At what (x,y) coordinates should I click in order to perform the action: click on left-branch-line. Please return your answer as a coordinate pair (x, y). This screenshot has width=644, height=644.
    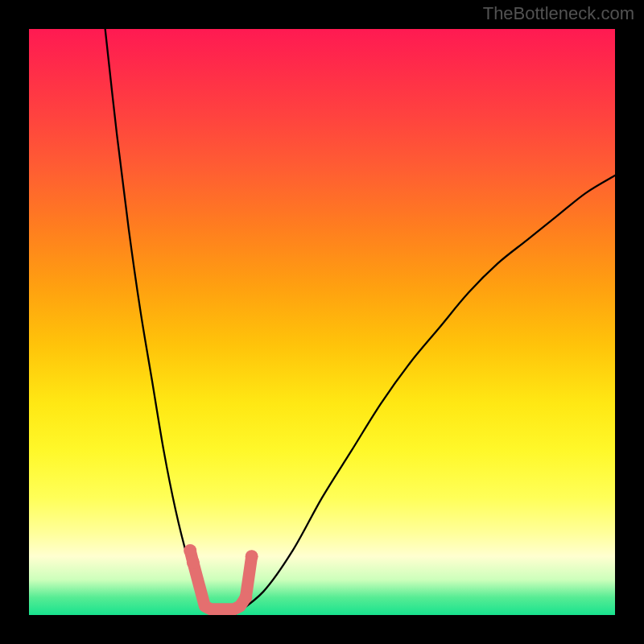
    Looking at the image, I should click on (158, 322).